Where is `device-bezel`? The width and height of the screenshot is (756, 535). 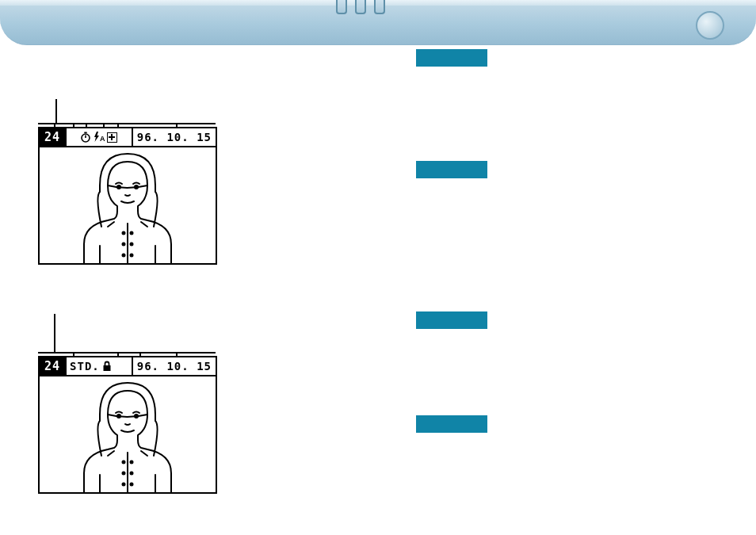 device-bezel is located at coordinates (378, 22).